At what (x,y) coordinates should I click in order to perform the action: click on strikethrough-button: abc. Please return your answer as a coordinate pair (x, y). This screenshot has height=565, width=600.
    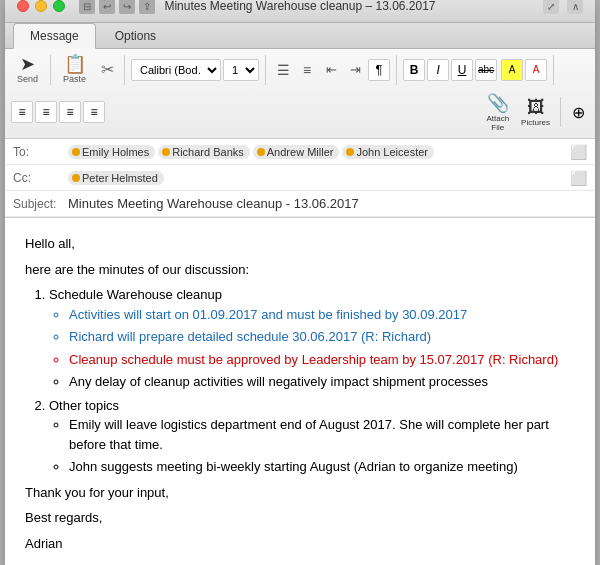
    Looking at the image, I should click on (486, 70).